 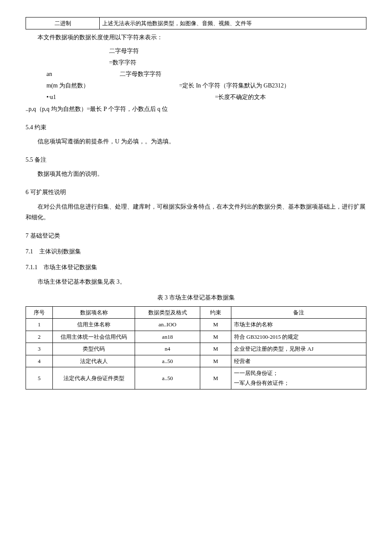 What do you see at coordinates (196, 325) in the screenshot?
I see `table-row: 1 信用主体名称 an..IOO M 市场主体的名称` at bounding box center [196, 325].